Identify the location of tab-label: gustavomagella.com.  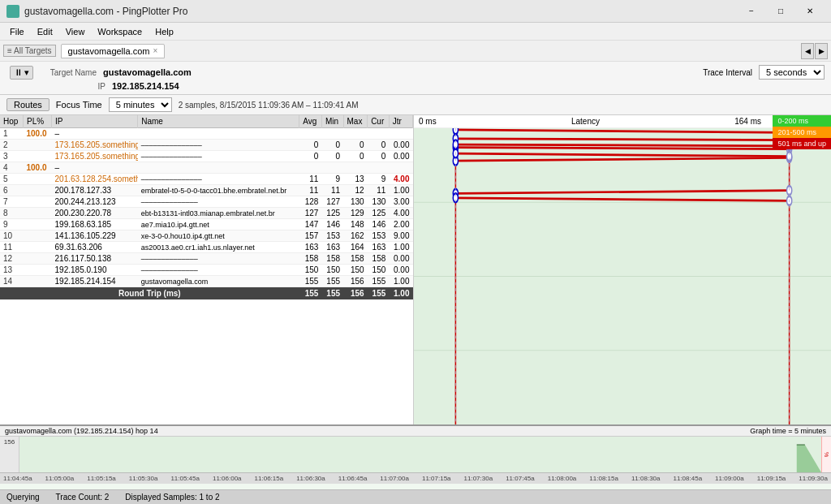
(109, 51).